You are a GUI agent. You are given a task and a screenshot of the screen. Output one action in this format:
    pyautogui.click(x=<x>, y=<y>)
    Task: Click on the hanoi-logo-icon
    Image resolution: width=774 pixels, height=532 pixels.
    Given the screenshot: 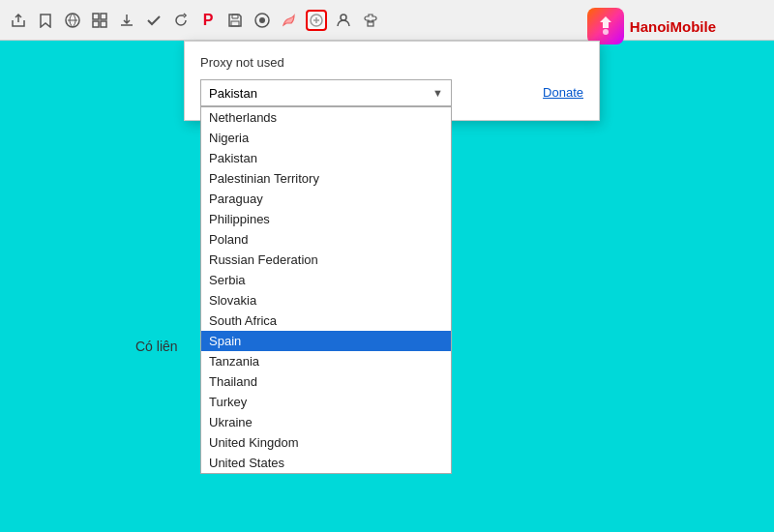 What is the action you would take?
    pyautogui.click(x=606, y=26)
    